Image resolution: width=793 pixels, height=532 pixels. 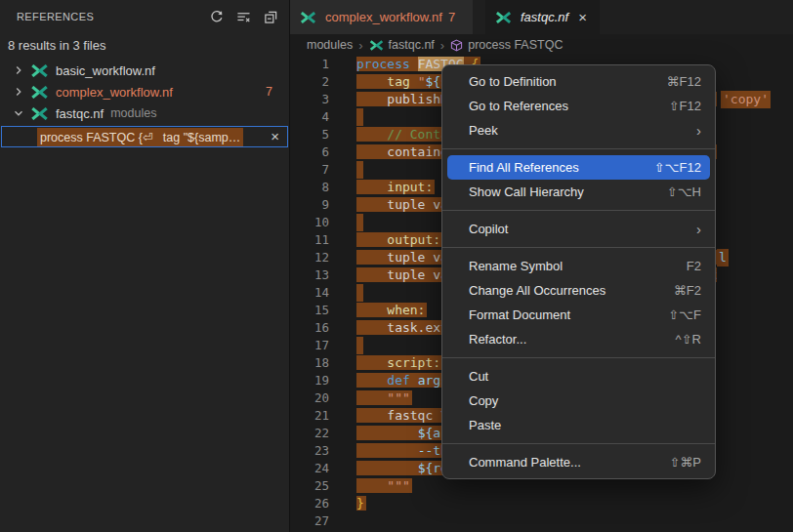 I want to click on line-number: 6, so click(x=310, y=152).